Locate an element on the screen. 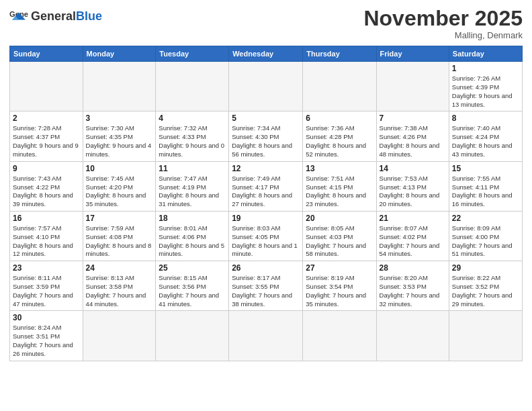 Image resolution: width=532 pixels, height=411 pixels. day-number: 19 is located at coordinates (266, 218).